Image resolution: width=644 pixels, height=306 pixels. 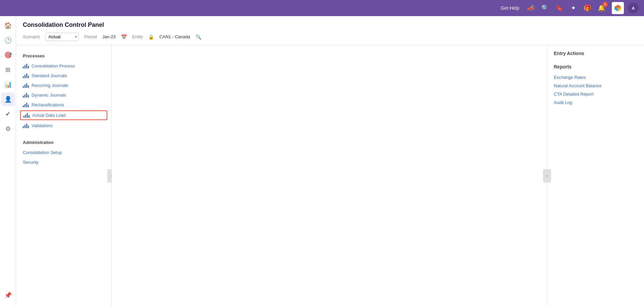 What do you see at coordinates (601, 8) in the screenshot?
I see `bell-icon: 🔔 8` at bounding box center [601, 8].